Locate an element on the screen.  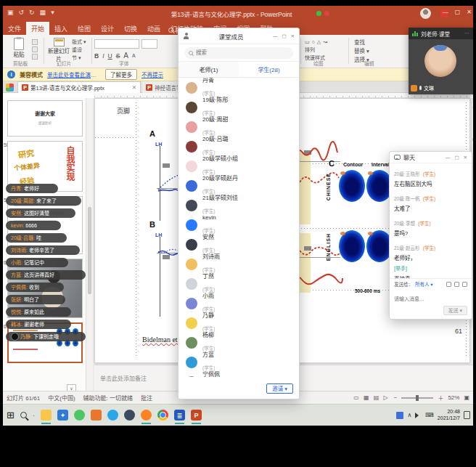
webcam-window: 刘老师·课堂 ⋯ 文琳 is located at coordinates (441, 61).